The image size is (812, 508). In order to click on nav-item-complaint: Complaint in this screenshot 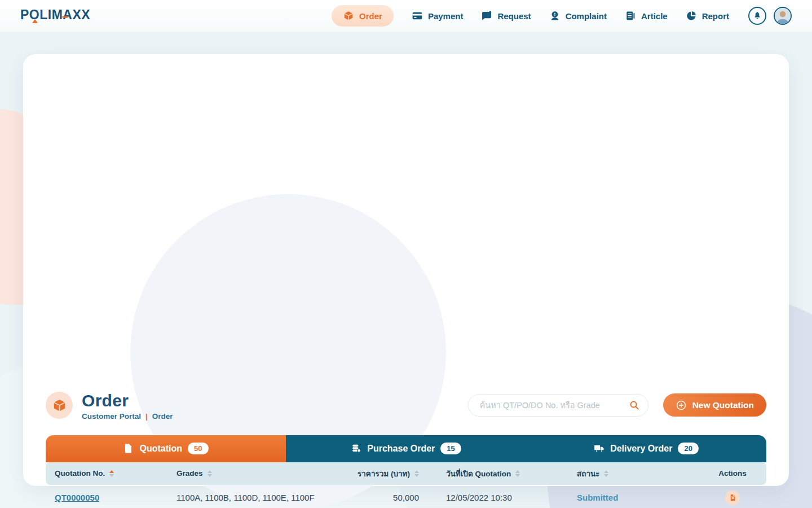, I will do `click(578, 16)`.